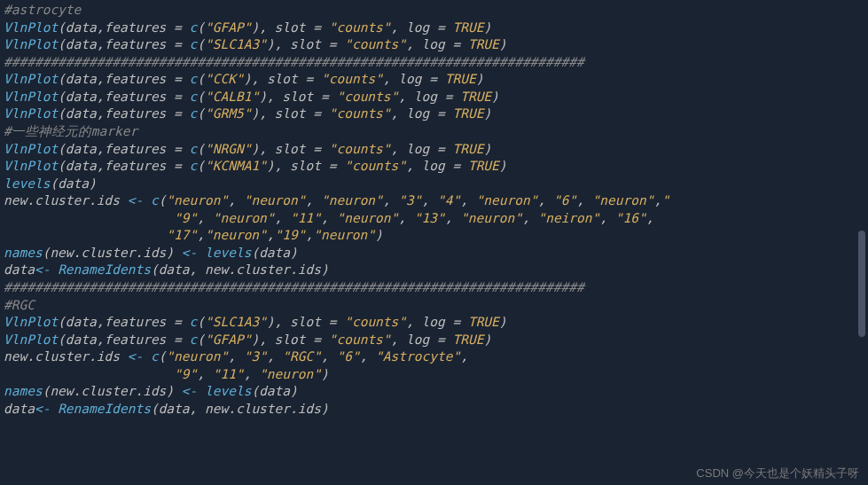 This screenshot has height=485, width=868. I want to click on code-line: VlnPlot(data,features = c("KCNMA1"), slo…, so click(434, 167).